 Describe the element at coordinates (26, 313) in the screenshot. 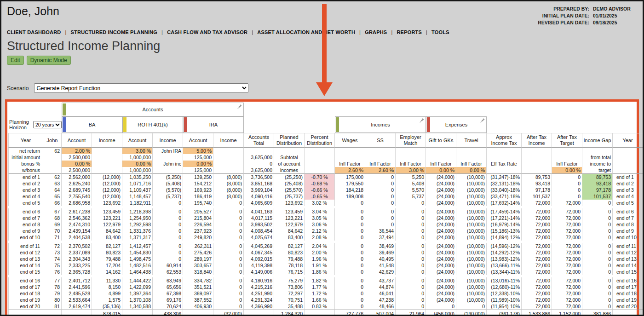

I see `row-label-cell` at that location.